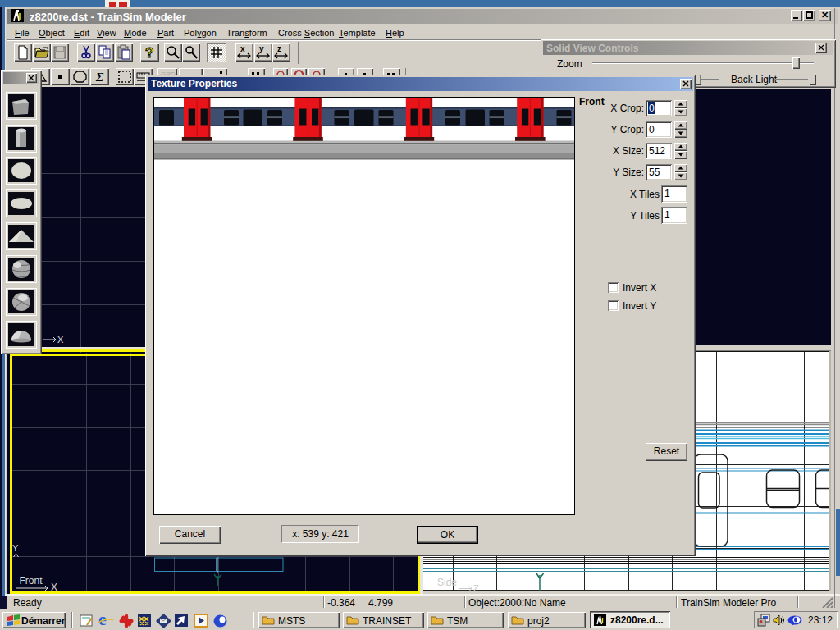 This screenshot has height=630, width=840. Describe the element at coordinates (100, 77) in the screenshot. I see `svg-text: Σ` at that location.